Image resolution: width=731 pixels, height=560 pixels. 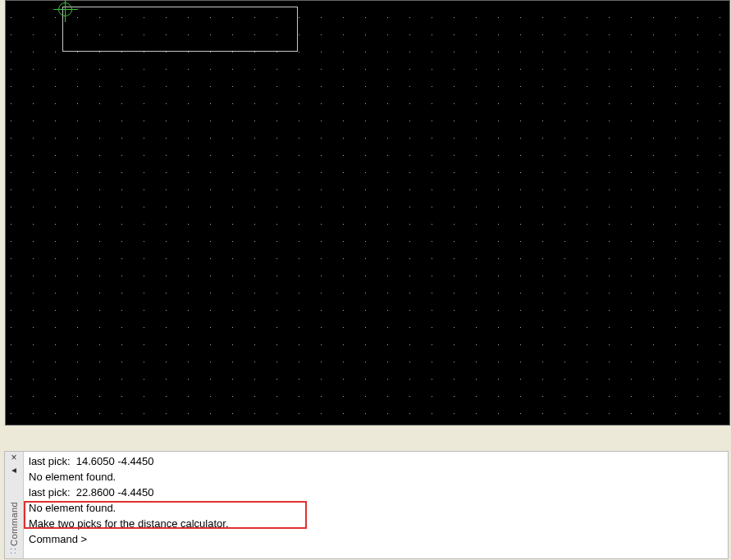 I want to click on log-line: last pick: 22.8600 -4.4450, so click(x=376, y=492).